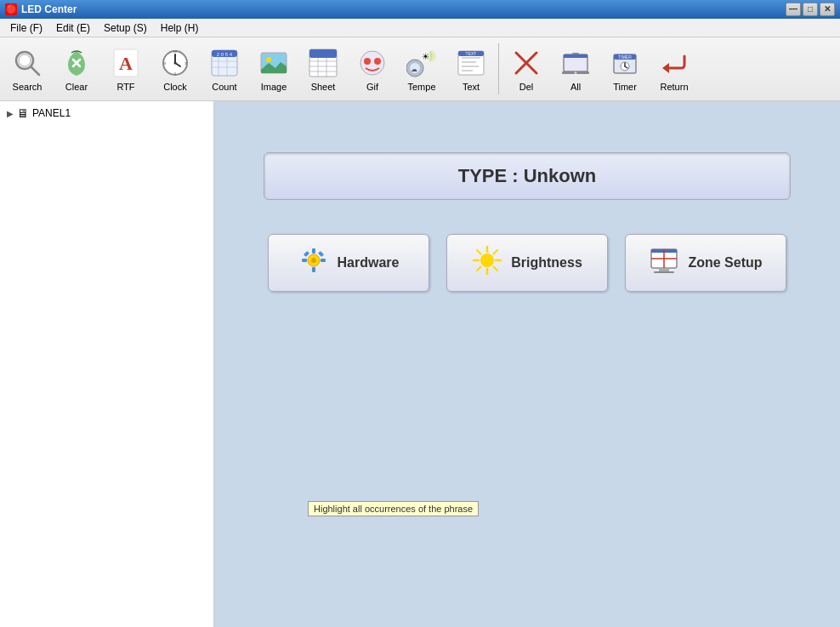  I want to click on panel1-label: PANEL1, so click(51, 113).